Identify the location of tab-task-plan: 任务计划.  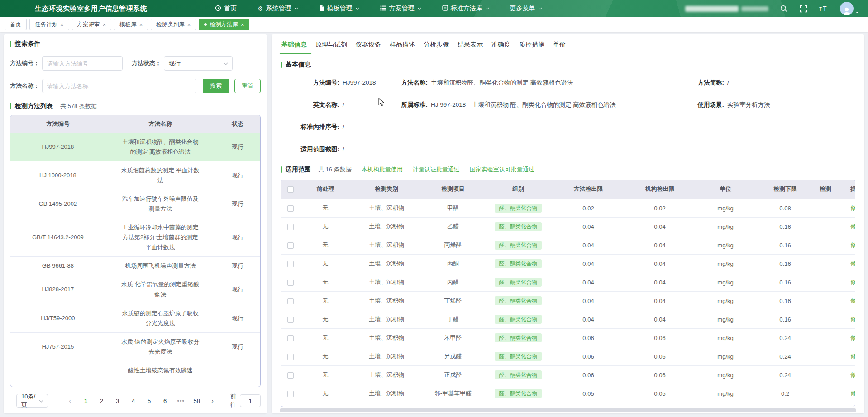
(49, 24).